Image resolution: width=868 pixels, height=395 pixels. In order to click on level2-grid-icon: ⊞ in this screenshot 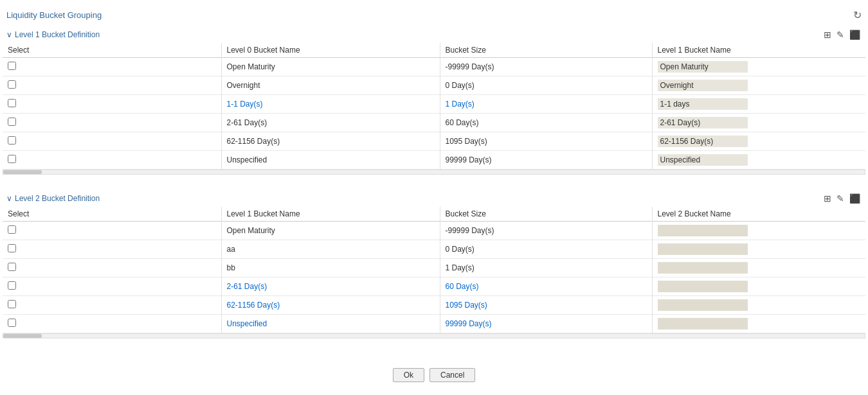, I will do `click(827, 198)`.